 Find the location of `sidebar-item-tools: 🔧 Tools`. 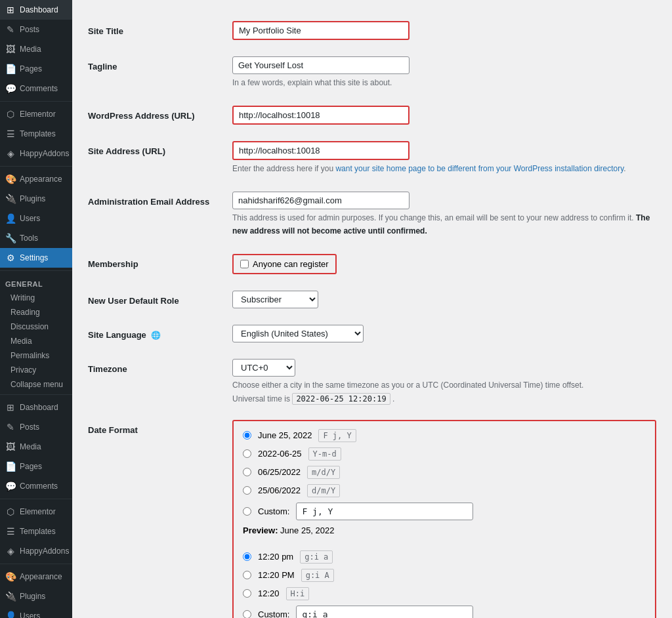

sidebar-item-tools: 🔧 Tools is located at coordinates (36, 238).